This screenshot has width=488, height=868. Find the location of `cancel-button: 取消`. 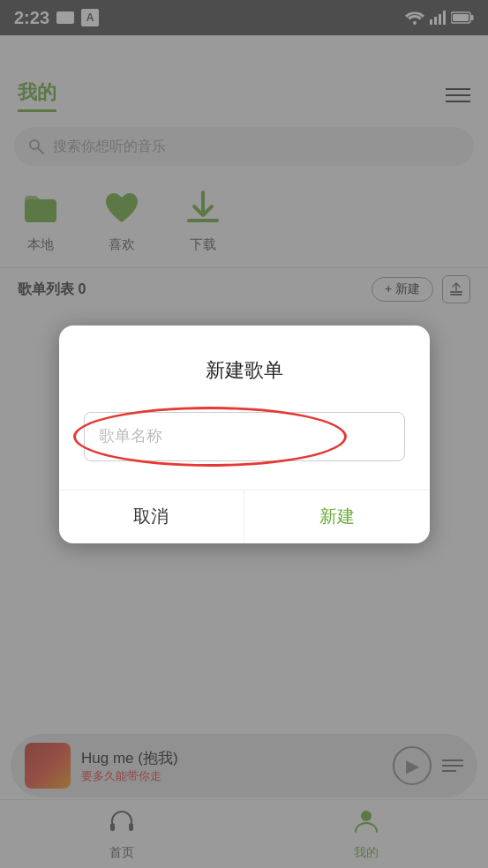

cancel-button: 取消 is located at coordinates (152, 517).